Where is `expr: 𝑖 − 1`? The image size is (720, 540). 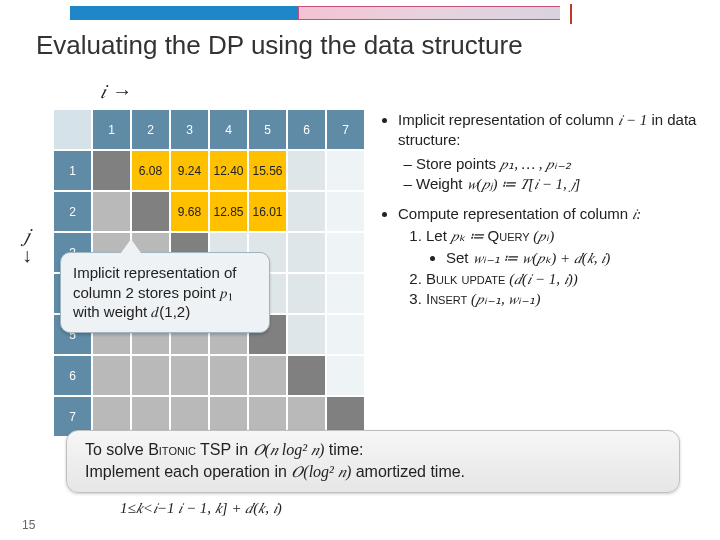
expr: 𝑖 − 1 is located at coordinates (632, 120).